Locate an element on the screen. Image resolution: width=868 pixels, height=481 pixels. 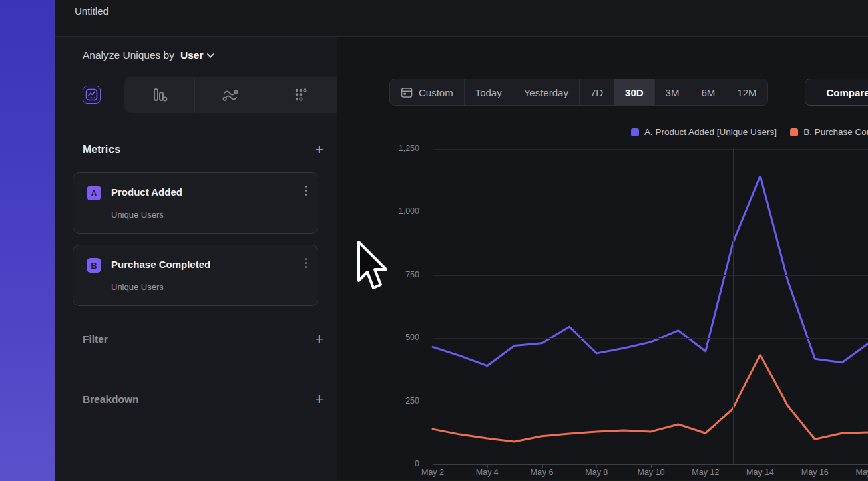
y-tick-label: 1,250 is located at coordinates (397, 148).